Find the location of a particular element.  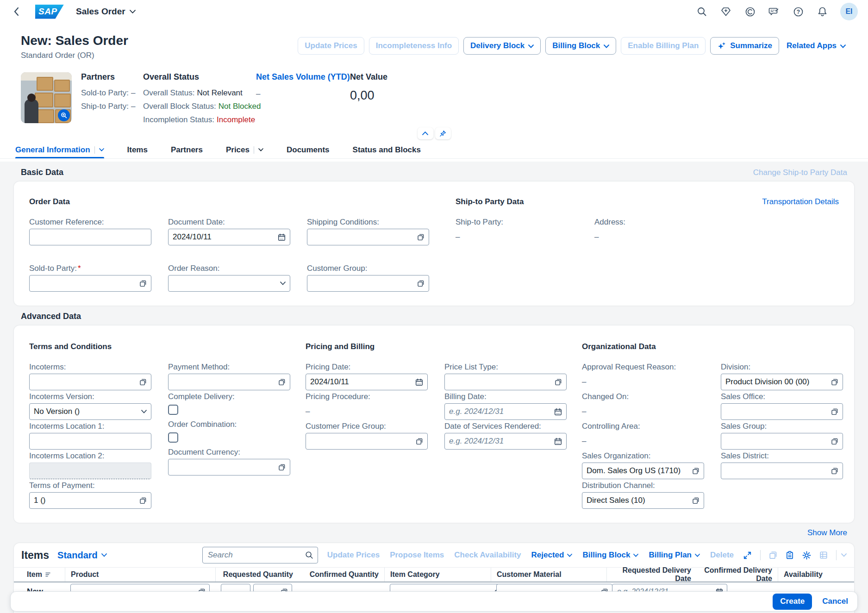

change-ship-to-party-link: Change Ship-to Party Data is located at coordinates (800, 173).